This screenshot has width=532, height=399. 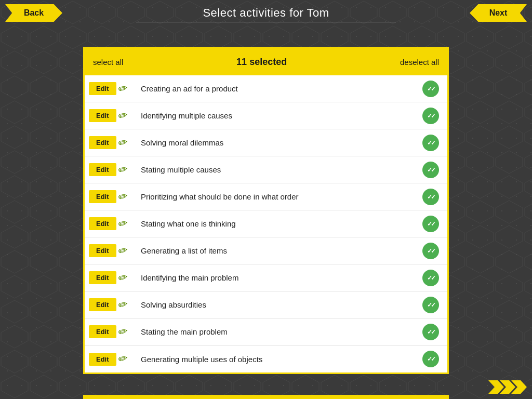 I want to click on table-row: Edit ✏ Generating a list of items, so click(x=266, y=251).